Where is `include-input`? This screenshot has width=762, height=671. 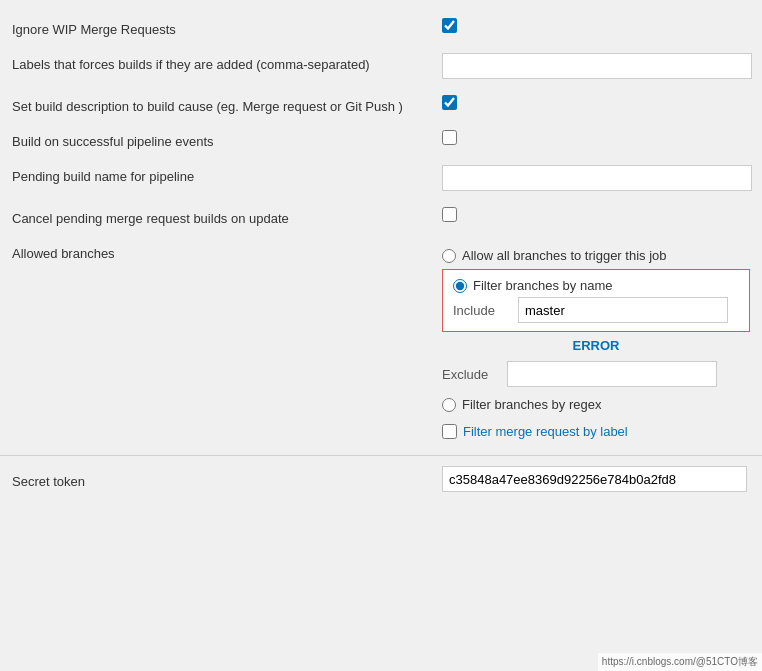
include-input is located at coordinates (623, 310).